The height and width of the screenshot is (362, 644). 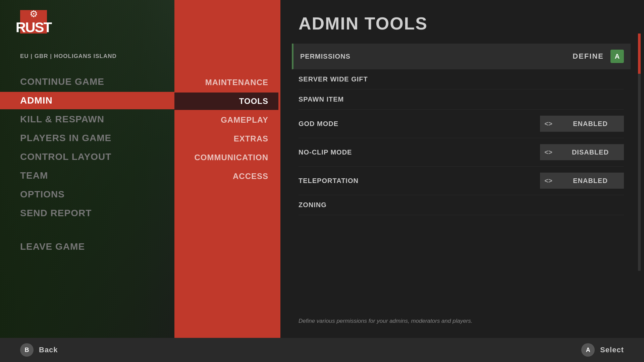 I want to click on rust-logo: ⚙ RUST, so click(x=34, y=22).